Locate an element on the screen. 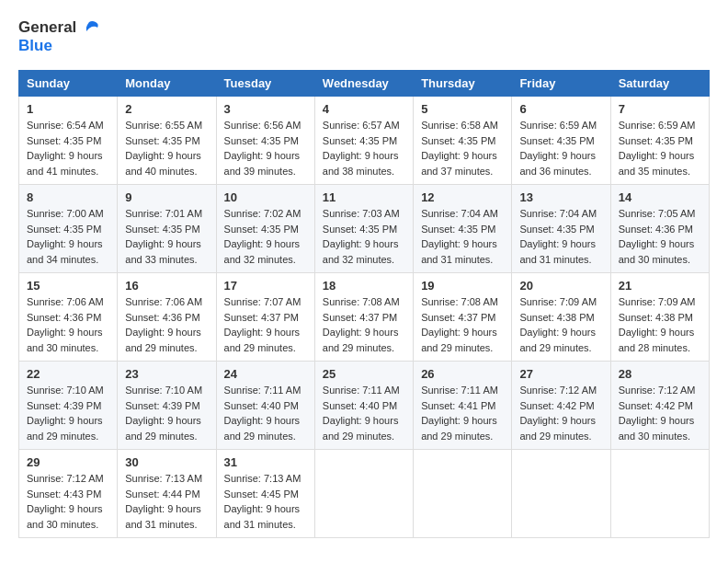  day-cell: 29 Sunrise: 7:12 AM Sunset: 4:43 PM Dayl… is located at coordinates (68, 494).